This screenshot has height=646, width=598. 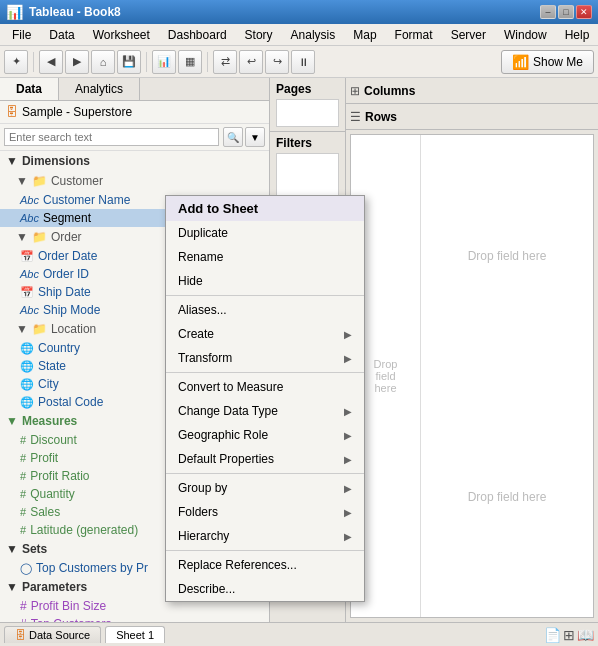 What do you see at coordinates (348, 512) in the screenshot?
I see `ctx-folders-arrow: ▶` at bounding box center [348, 512].